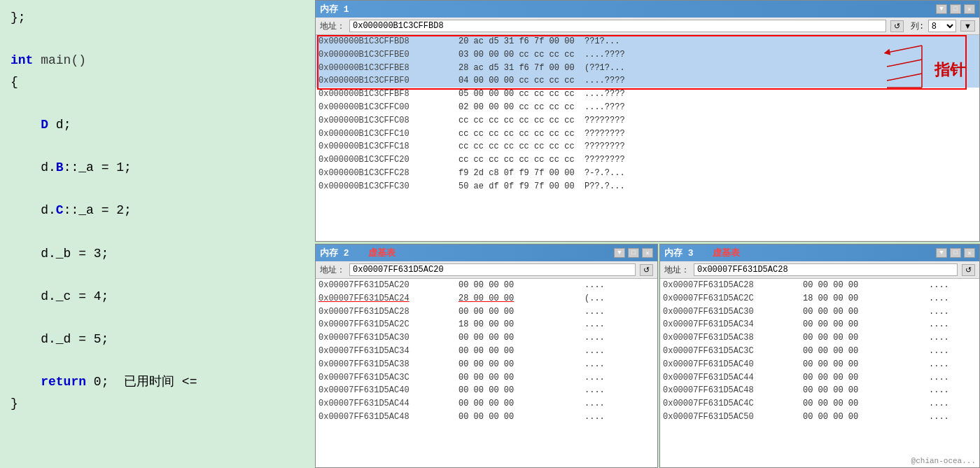  What do you see at coordinates (522, 160) in the screenshot?
I see `mem-bytes: cc cc cc cc cc cc cc cc` at bounding box center [522, 160].